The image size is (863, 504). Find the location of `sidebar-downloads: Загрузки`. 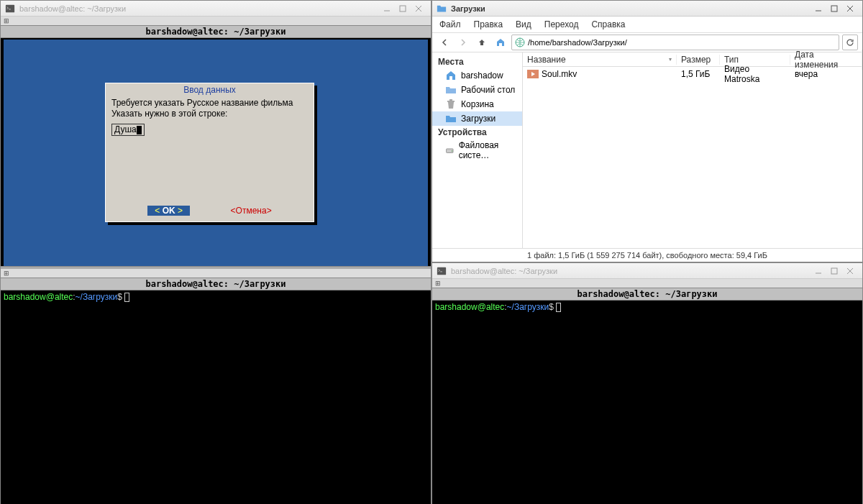

sidebar-downloads: Загрузки is located at coordinates (478, 119).